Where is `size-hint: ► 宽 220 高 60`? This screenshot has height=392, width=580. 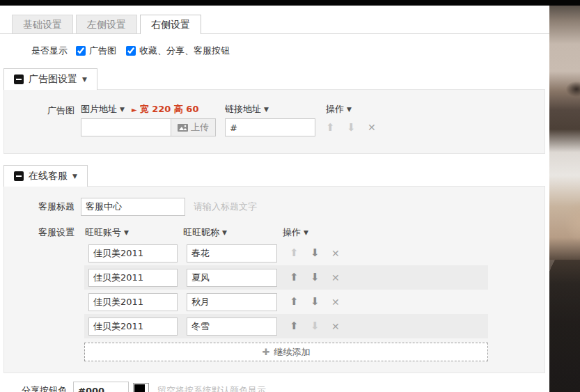
size-hint: ► 宽 220 高 60 is located at coordinates (166, 109).